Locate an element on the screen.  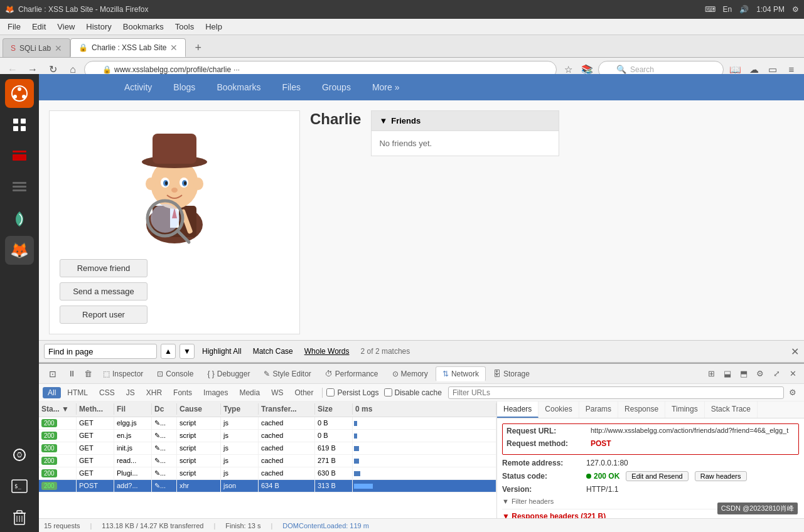
devtools-split-icon: ⊞ is located at coordinates (711, 374).